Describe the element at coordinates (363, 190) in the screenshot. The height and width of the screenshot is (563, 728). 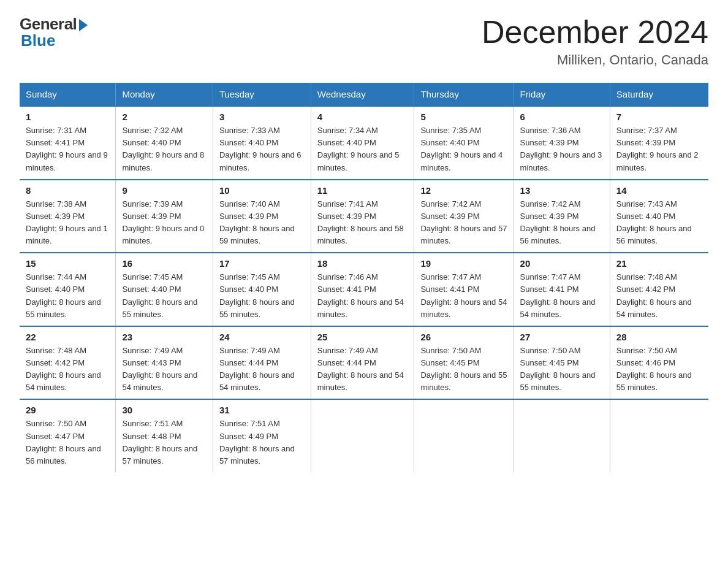
I see `day-number: 11` at that location.